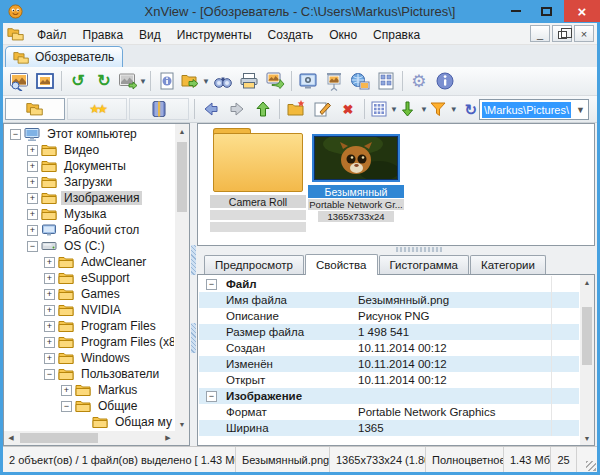  Describe the element at coordinates (97, 109) in the screenshot. I see `favorites-button: ★★` at that location.